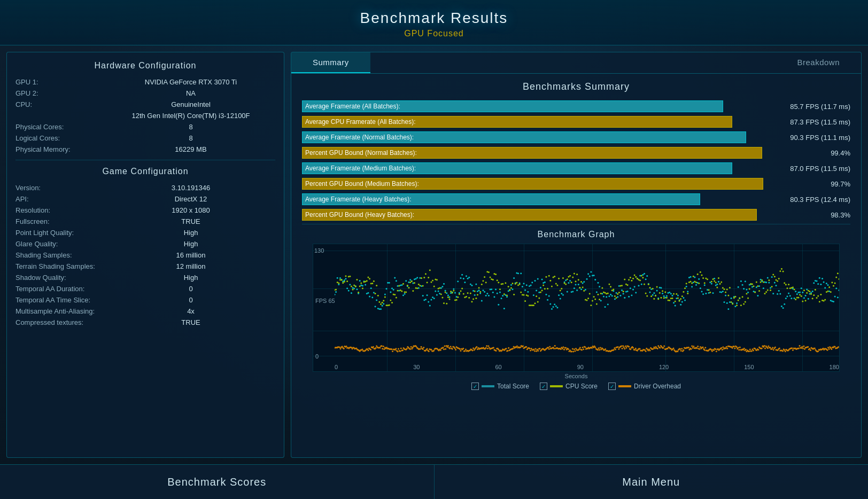  Describe the element at coordinates (145, 150) in the screenshot. I see `config-memory: Physical Memory: 16229 MB` at that location.